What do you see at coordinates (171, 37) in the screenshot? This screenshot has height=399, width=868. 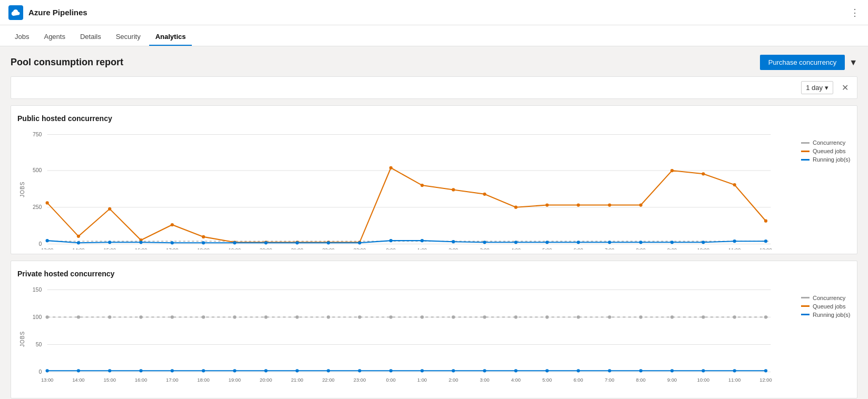 I see `nav-item-analytics: Analytics` at bounding box center [171, 37].